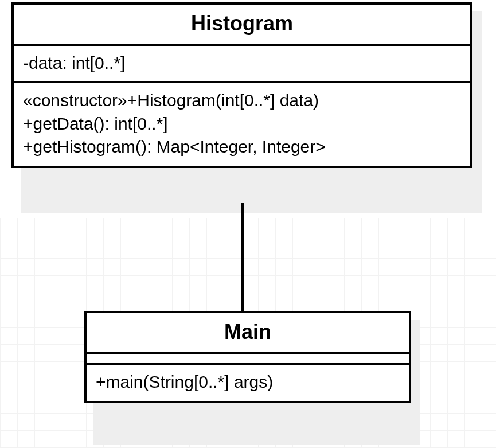 Image resolution: width=496 pixels, height=448 pixels. Describe the element at coordinates (242, 258) in the screenshot. I see `association-line` at that location.